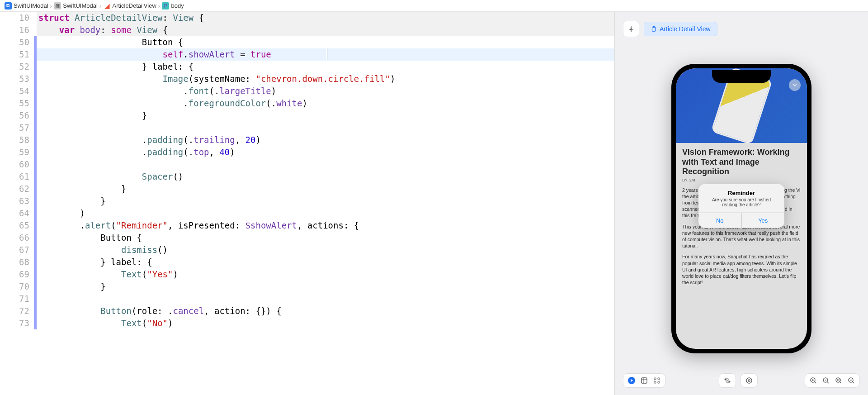 The width and height of the screenshot is (868, 395). I want to click on line-number: 16, so click(14, 30).